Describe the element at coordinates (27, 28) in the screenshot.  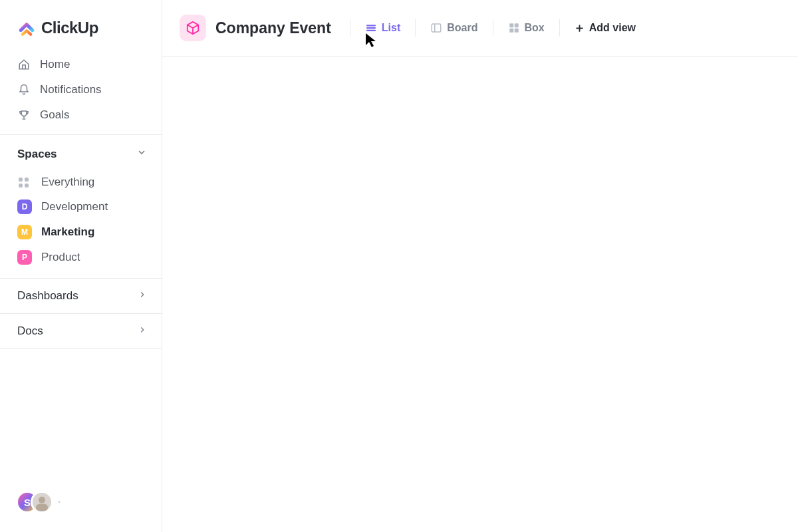
I see `logo-icon` at that location.